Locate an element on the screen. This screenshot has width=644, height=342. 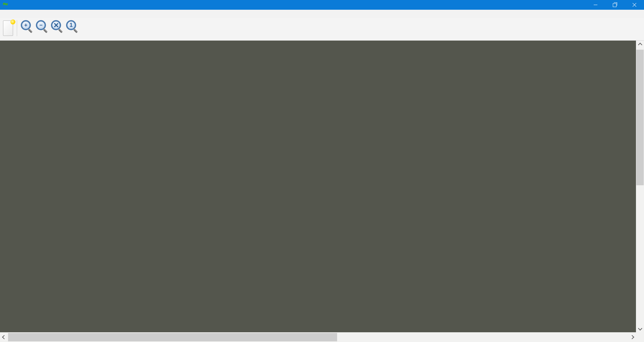
scroll-down-button is located at coordinates (640, 328).